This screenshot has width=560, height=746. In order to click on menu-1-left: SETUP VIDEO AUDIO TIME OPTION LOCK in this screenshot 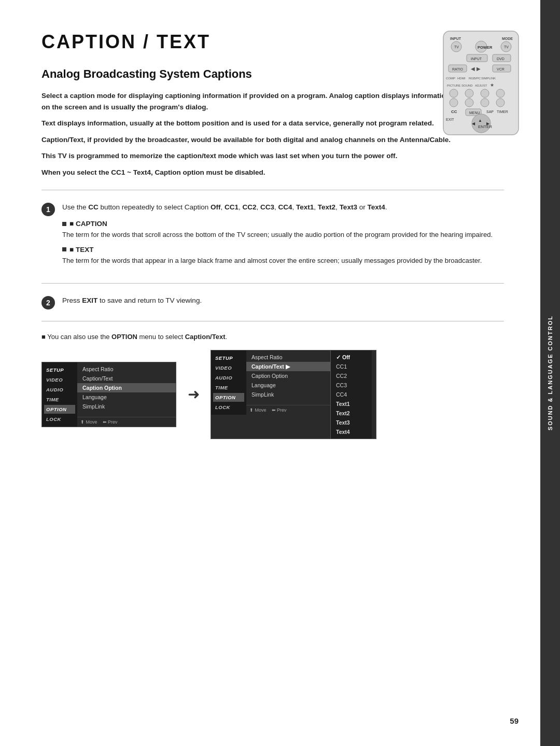, I will do `click(60, 395)`.